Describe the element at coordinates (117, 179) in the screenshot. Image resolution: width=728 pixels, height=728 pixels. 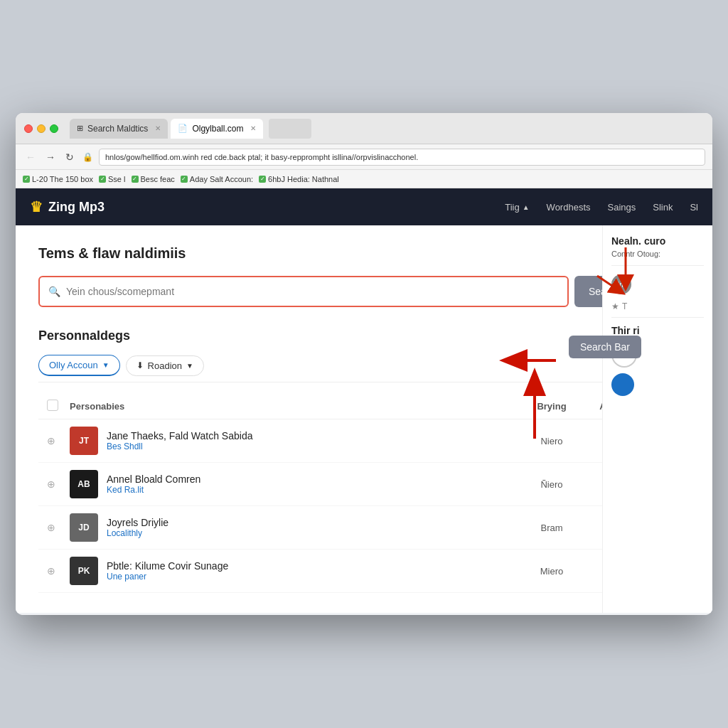
I see `bookmark-2-label: Sse l` at that location.